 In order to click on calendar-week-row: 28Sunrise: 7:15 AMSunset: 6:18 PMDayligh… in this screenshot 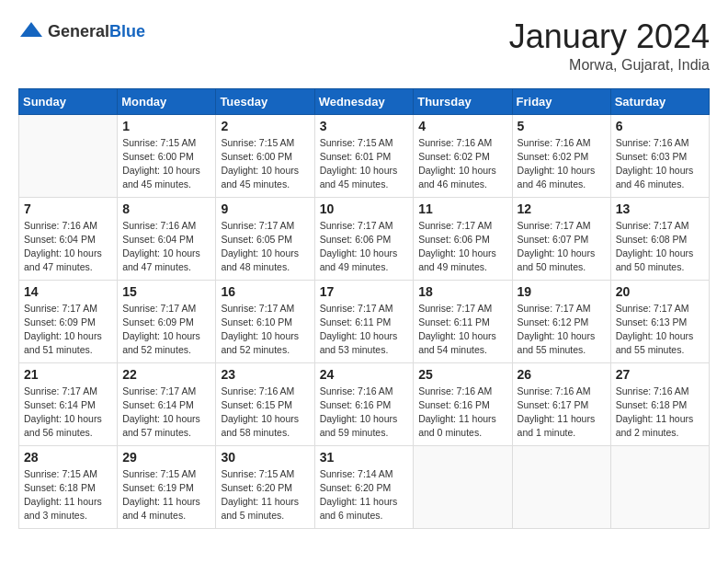, I will do `click(364, 487)`.